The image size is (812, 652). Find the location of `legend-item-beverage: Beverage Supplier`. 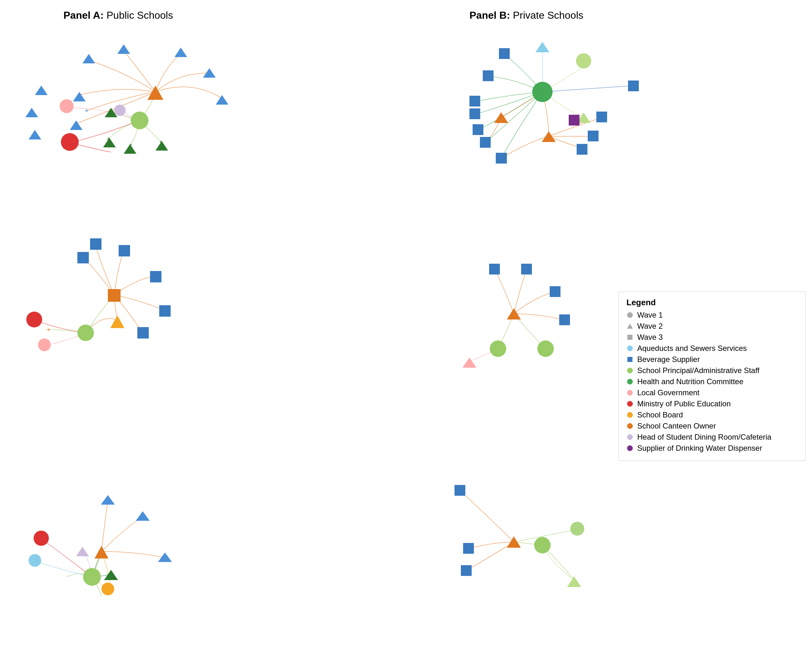

legend-item-beverage: Beverage Supplier is located at coordinates (712, 360).